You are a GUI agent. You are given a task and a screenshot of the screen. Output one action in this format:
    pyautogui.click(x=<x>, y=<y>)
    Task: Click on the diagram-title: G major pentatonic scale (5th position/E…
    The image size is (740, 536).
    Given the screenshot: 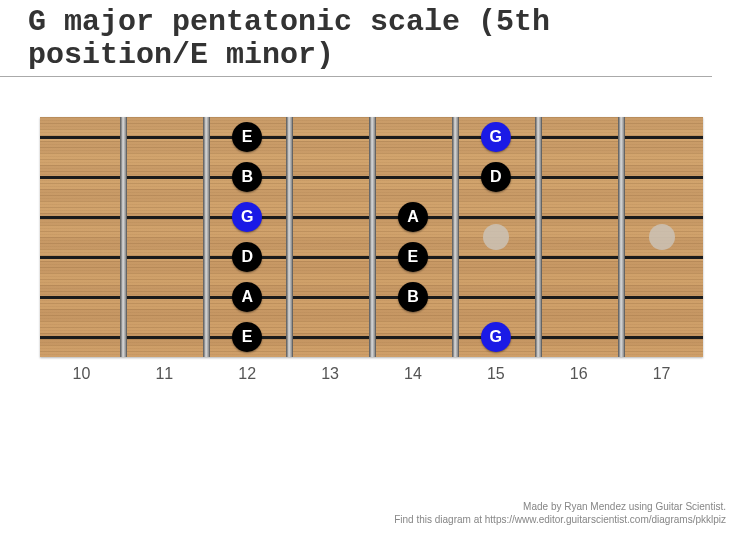 What is the action you would take?
    pyautogui.click(x=356, y=38)
    